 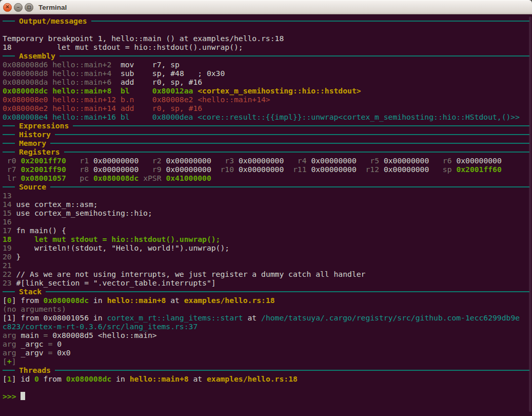 What do you see at coordinates (266, 73) in the screenshot?
I see `terminal-line: 0x080008d8 hello::main+4 sub sp, #48 ; 0…` at bounding box center [266, 73].